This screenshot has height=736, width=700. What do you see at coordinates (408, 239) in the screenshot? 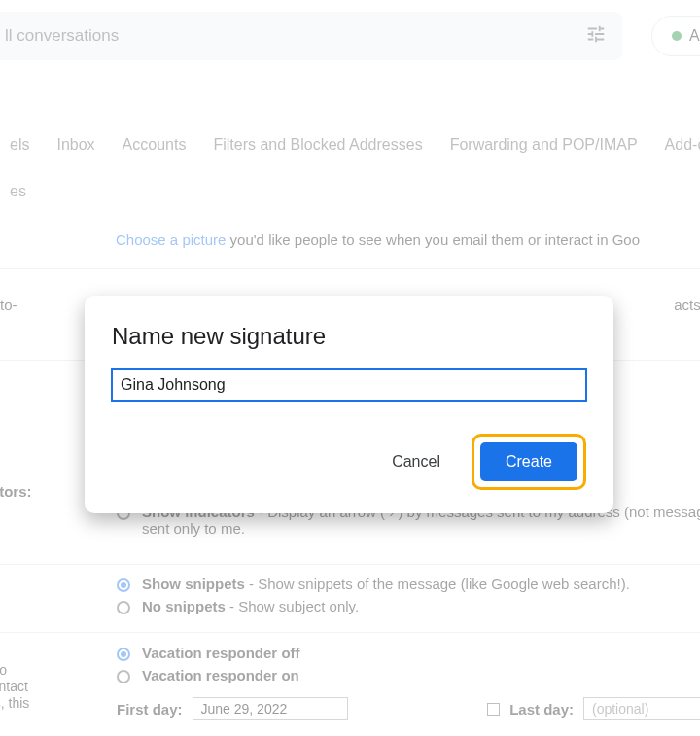
I see `picture-line: Choose a picture you'd like people to se…` at bounding box center [408, 239].